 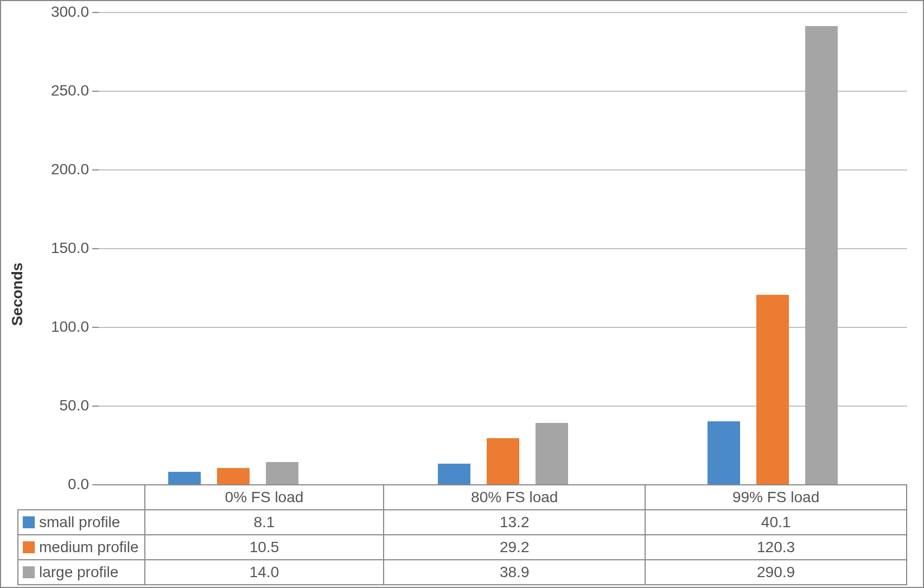 I want to click on y-axis-label: Seconds, so click(x=17, y=294).